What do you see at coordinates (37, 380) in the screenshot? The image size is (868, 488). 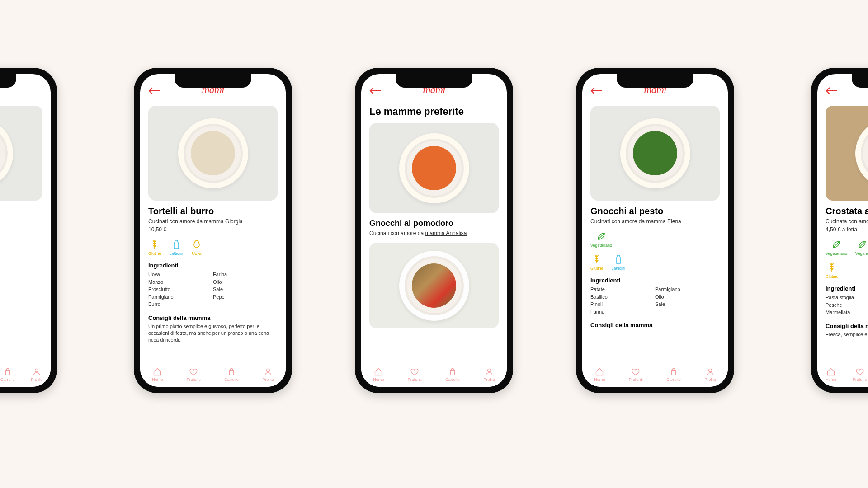 I see `tab-label: Profilo` at bounding box center [37, 380].